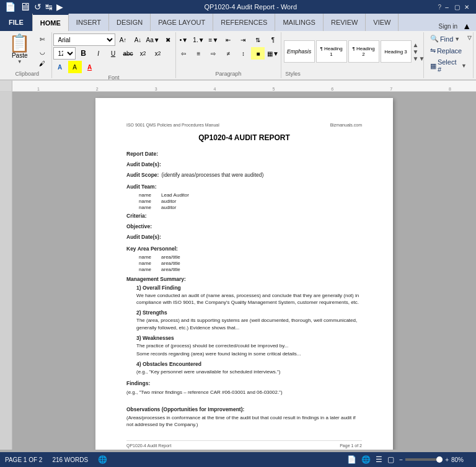  I want to click on findings-text: (e.g., "Two minor findings – reference C…, so click(244, 392).